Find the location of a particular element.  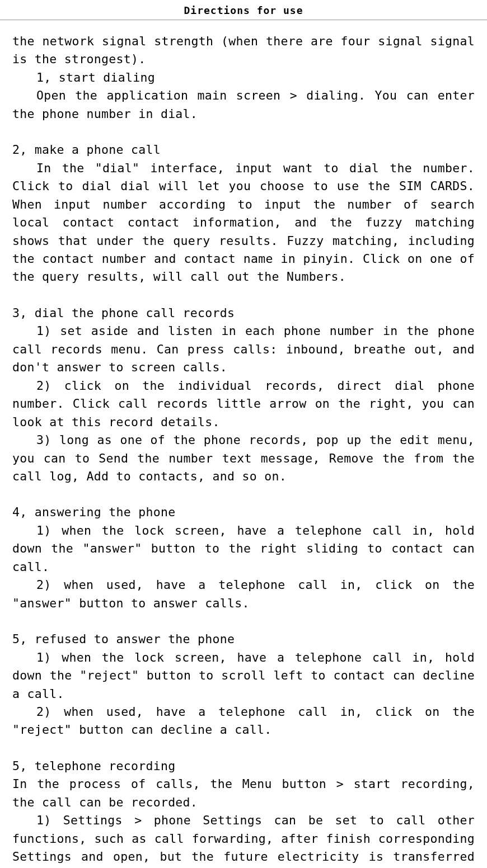

header-title: Directions for use is located at coordinates (243, 10).